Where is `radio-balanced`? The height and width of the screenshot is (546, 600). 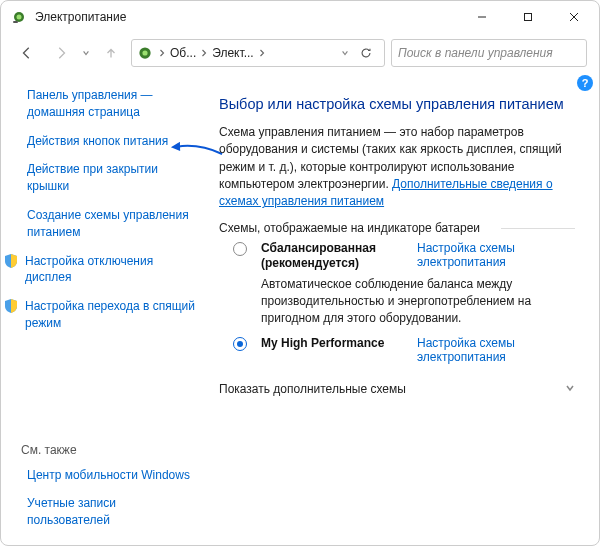 radio-balanced is located at coordinates (240, 249).